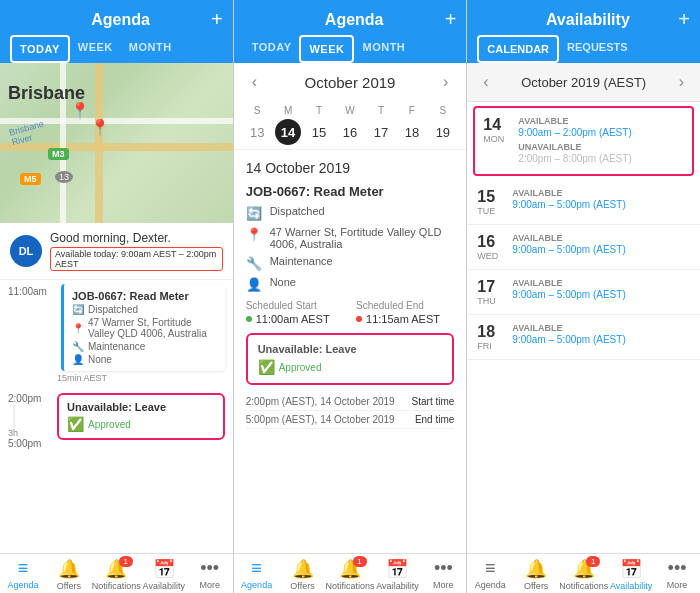  What do you see at coordinates (682, 82) in the screenshot?
I see `avail-next-month: ›` at bounding box center [682, 82].